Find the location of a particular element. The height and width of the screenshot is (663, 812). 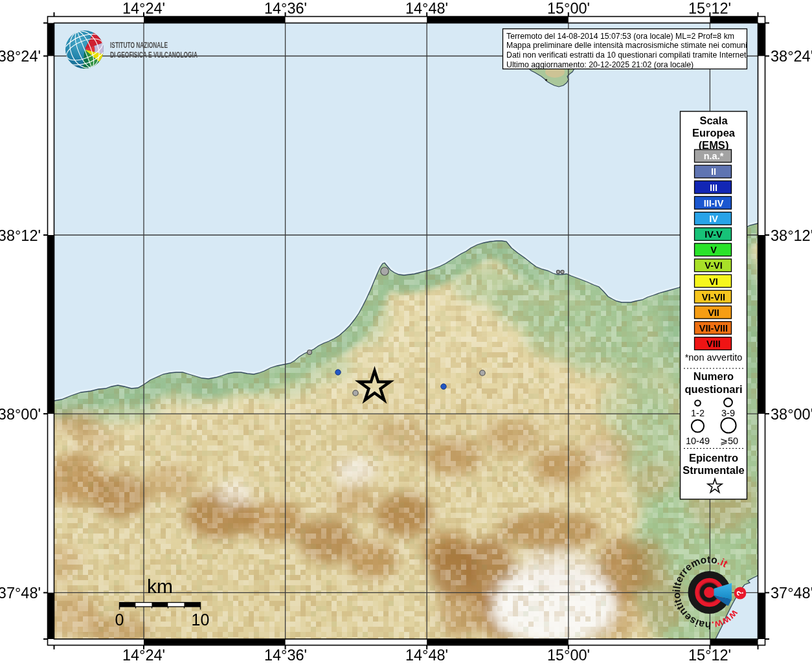

svg-text: Scala is located at coordinates (714, 120).